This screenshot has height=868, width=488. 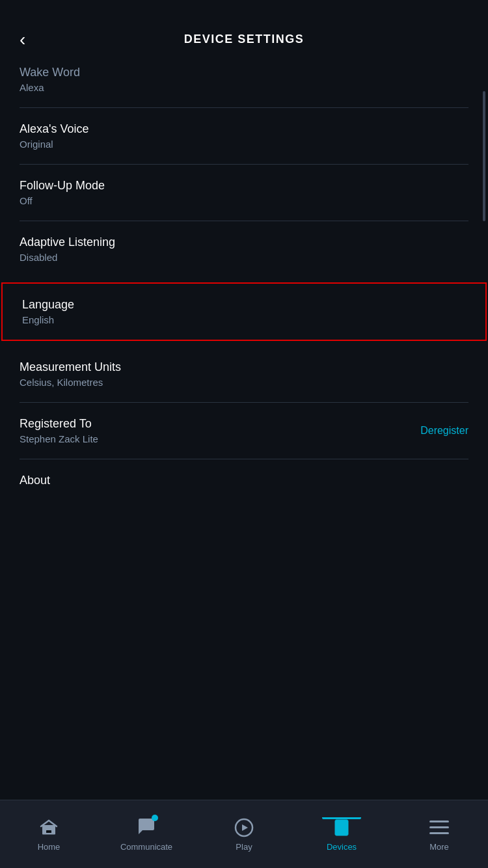 What do you see at coordinates (244, 186) in the screenshot?
I see `follow-up-mode-title: Follow-Up Mode` at bounding box center [244, 186].